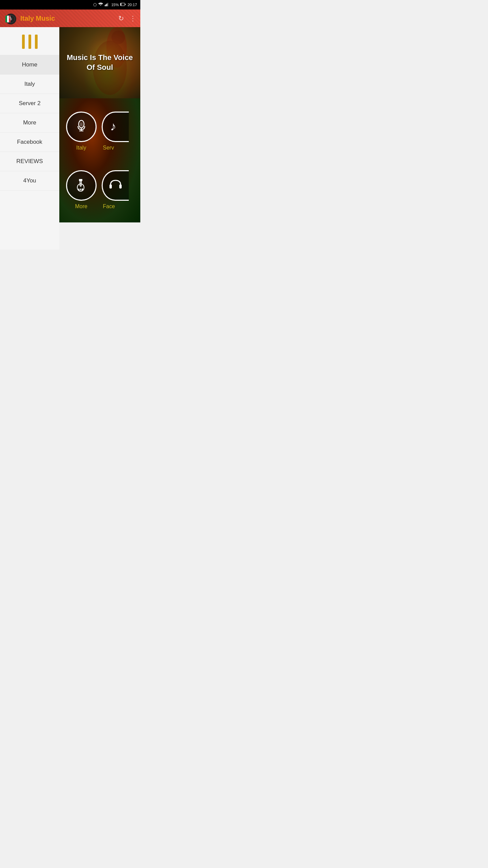 The height and width of the screenshot is (868, 488). Describe the element at coordinates (101, 5) in the screenshot. I see `wifi-icon` at that location.